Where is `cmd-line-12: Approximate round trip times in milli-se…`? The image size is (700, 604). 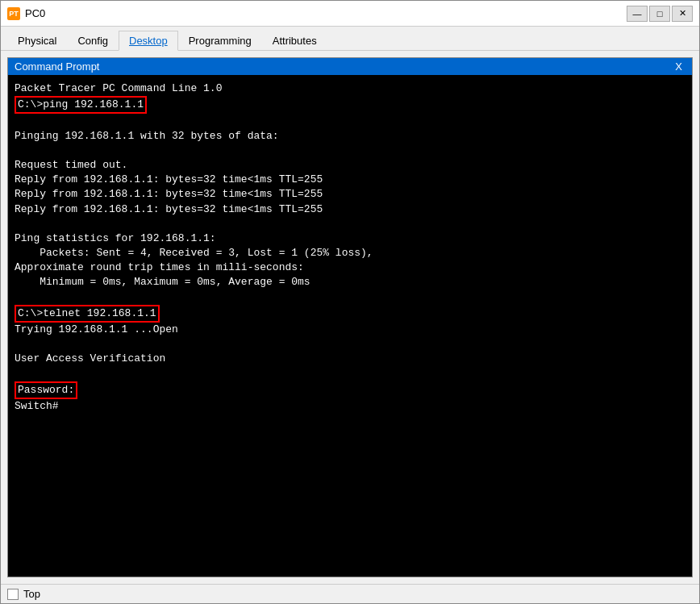 cmd-line-12: Approximate round trip times in milli-se… is located at coordinates (350, 268).